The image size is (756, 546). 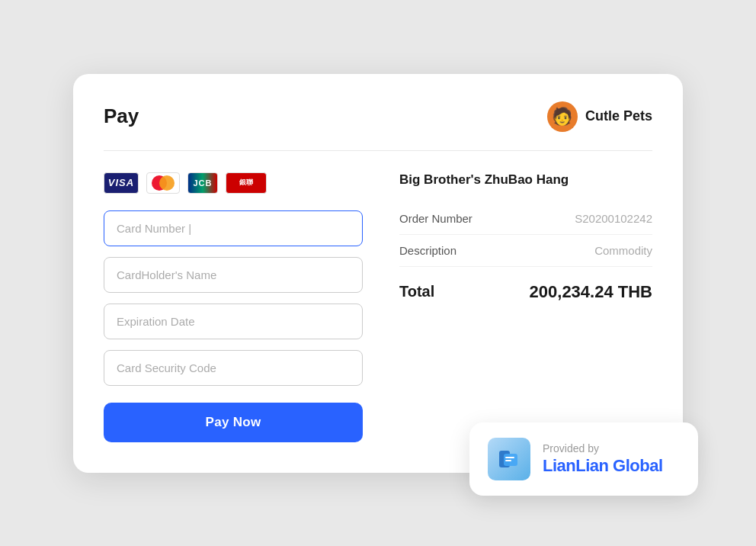 I want to click on pay-now-button: Pay Now, so click(x=233, y=422).